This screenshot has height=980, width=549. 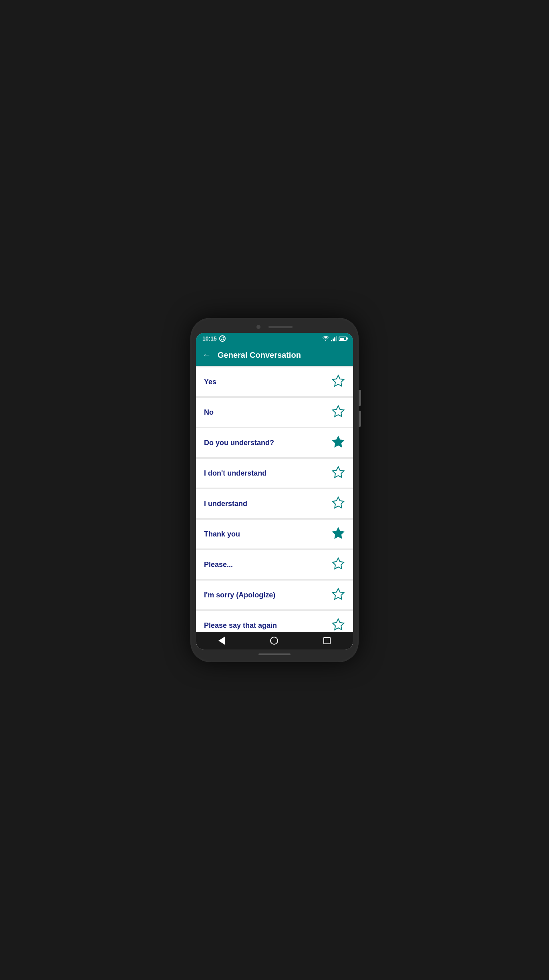 I want to click on item-label: Thank you, so click(x=222, y=534).